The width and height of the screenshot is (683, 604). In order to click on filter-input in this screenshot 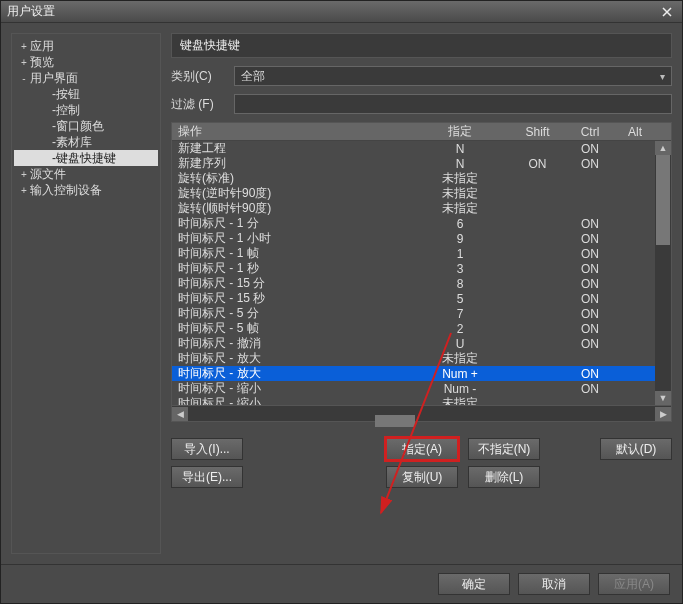, I will do `click(453, 104)`.